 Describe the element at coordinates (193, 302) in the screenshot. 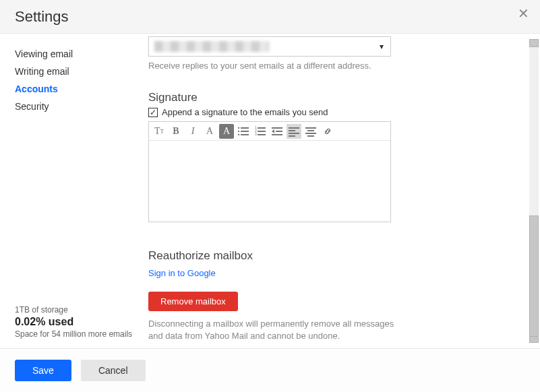

I see `remove-mailbox-button: Remove mailbox` at that location.